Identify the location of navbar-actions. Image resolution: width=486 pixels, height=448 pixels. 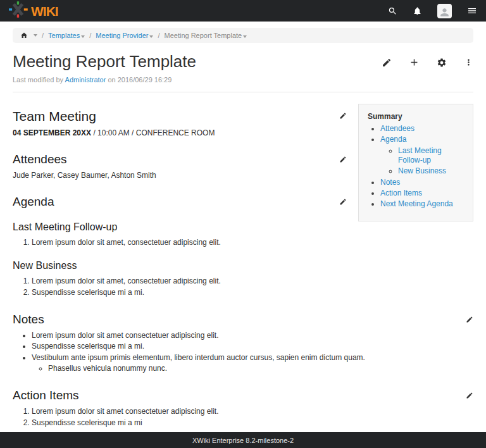
(433, 11).